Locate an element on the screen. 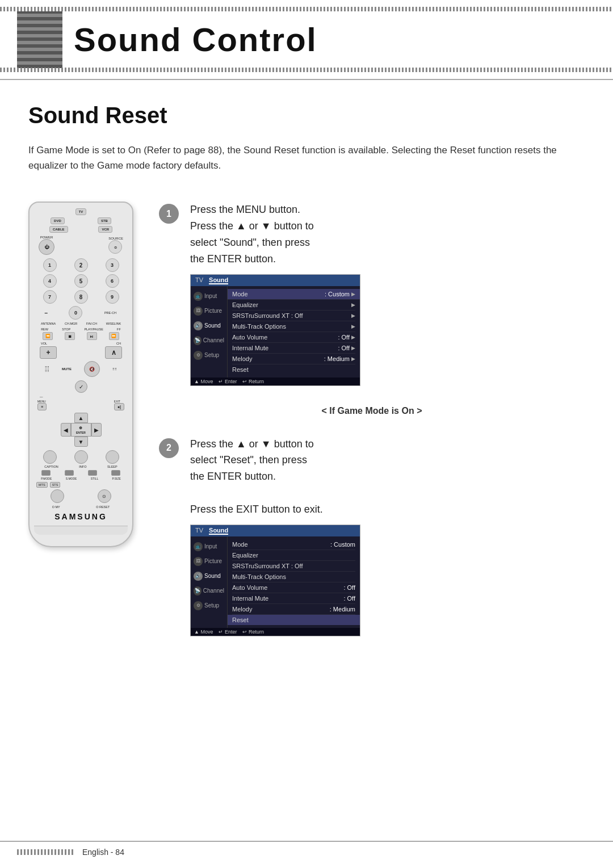 Image resolution: width=613 pixels, height=868 pixels. menu-label: MENU is located at coordinates (42, 401).